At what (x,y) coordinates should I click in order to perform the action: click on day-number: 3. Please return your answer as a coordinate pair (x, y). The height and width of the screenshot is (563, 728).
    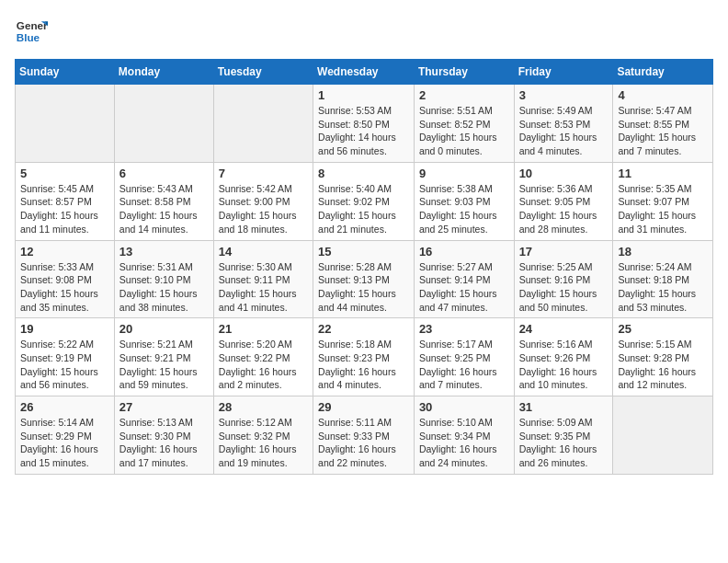
    Looking at the image, I should click on (564, 96).